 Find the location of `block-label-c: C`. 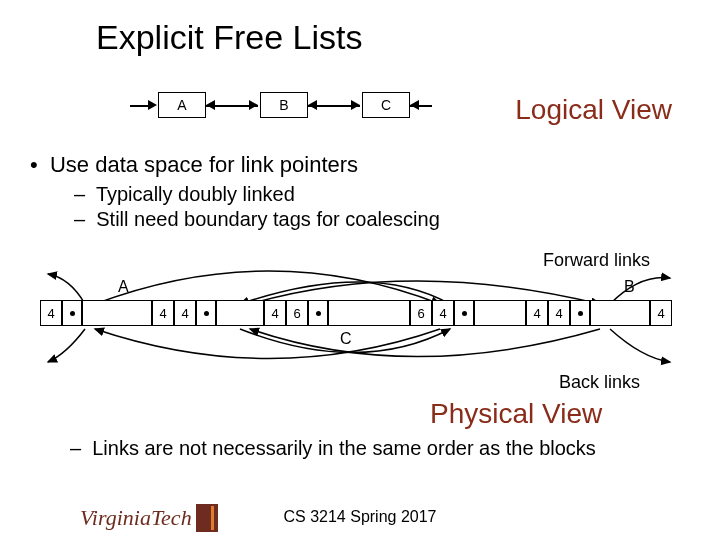

block-label-c: C is located at coordinates (346, 339).